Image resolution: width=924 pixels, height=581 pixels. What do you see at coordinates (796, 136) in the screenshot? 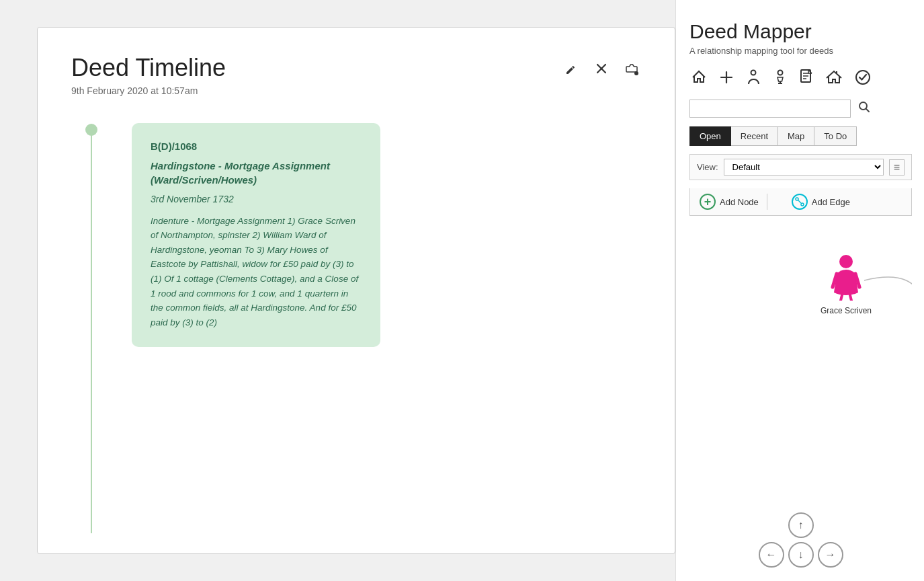
I see `tab-map: Map` at bounding box center [796, 136].